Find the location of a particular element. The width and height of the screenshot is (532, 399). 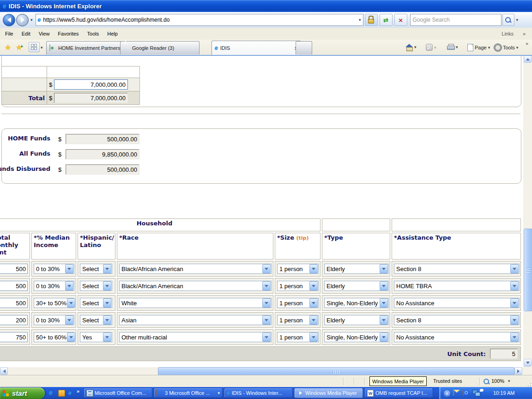

home-dropdown-icon: ▾ is located at coordinates (416, 47).